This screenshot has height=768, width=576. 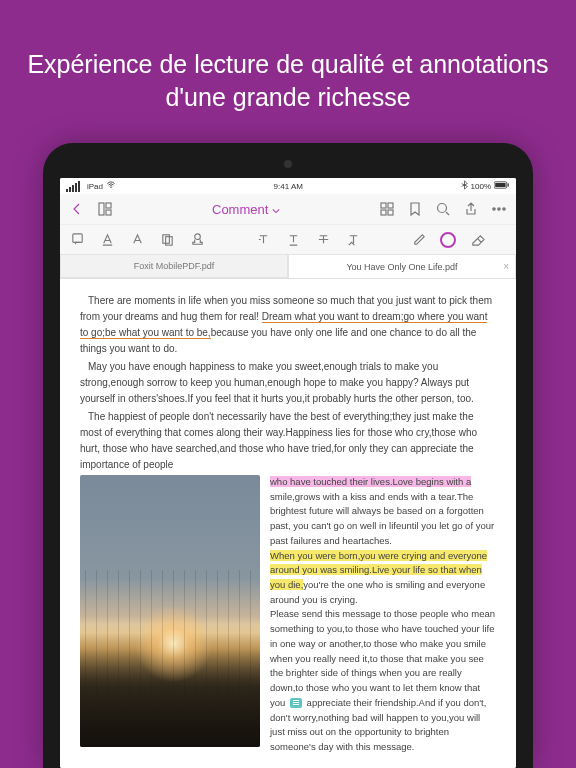 I want to click on battery-text: 100%, so click(x=481, y=186).